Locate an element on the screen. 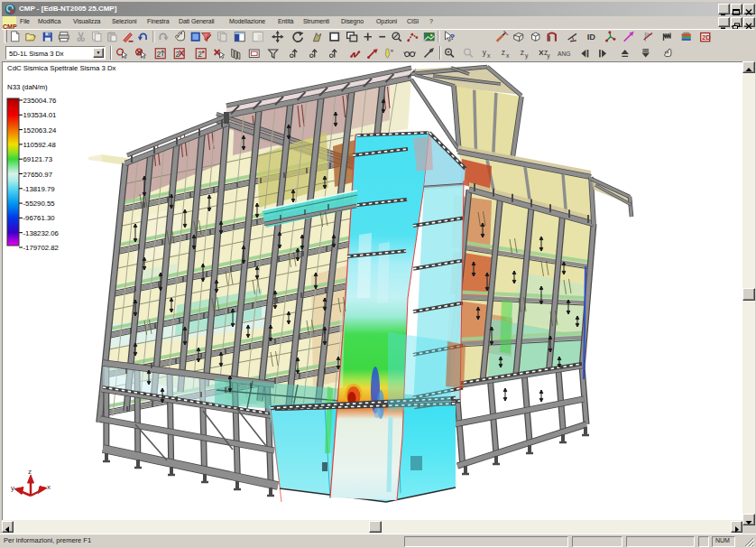 This screenshot has height=548, width=756. svg-text: ANG is located at coordinates (565, 54).